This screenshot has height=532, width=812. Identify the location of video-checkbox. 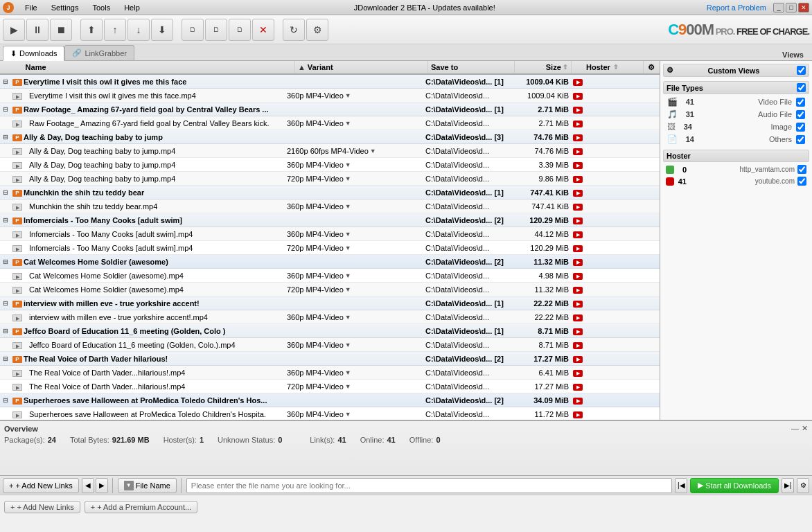
(801, 103).